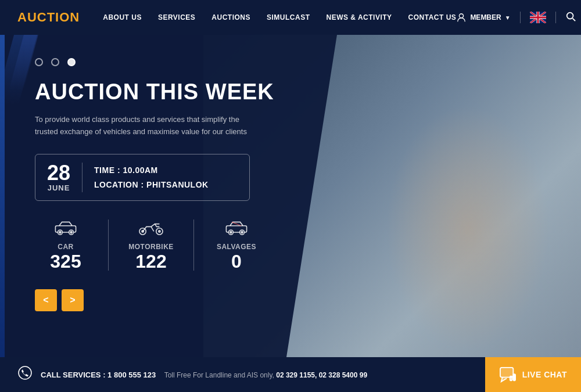  Describe the element at coordinates (545, 375) in the screenshot. I see `live-chat-label: LIVE CHAT` at that location.